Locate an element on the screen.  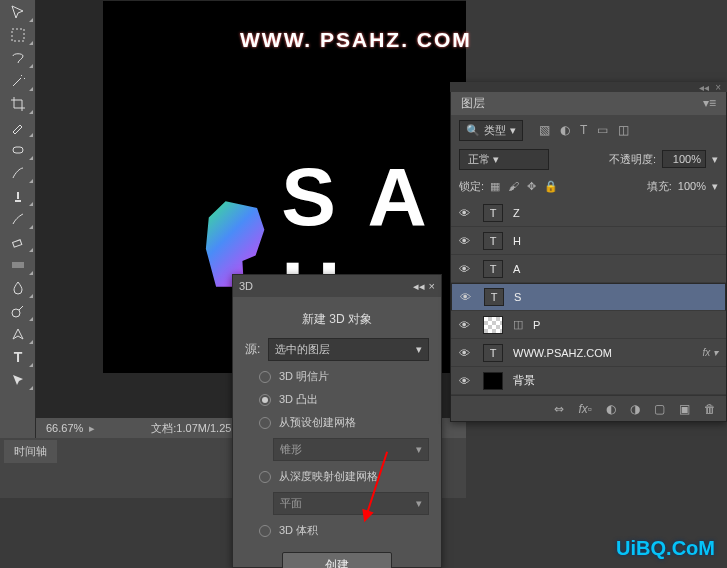
panel-3d-header: 3D ◂◂ × is located at coordinates (337, 286).